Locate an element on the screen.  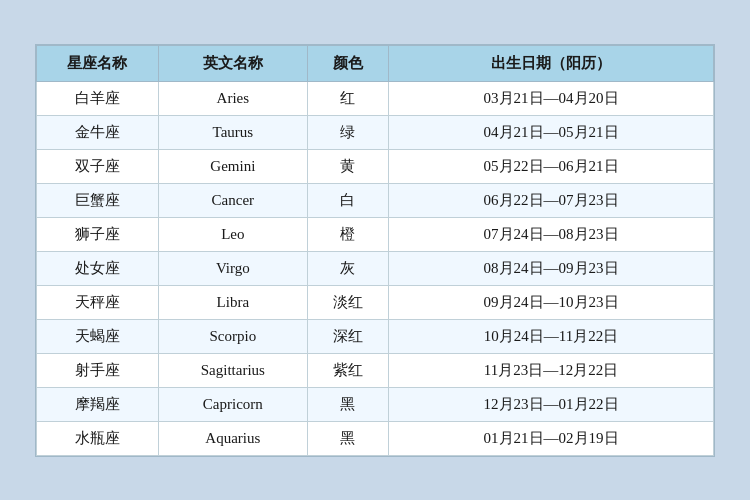
table-row: 水瓶座Aquarius黑01月21日—02月19日 is located at coordinates (376, 438).